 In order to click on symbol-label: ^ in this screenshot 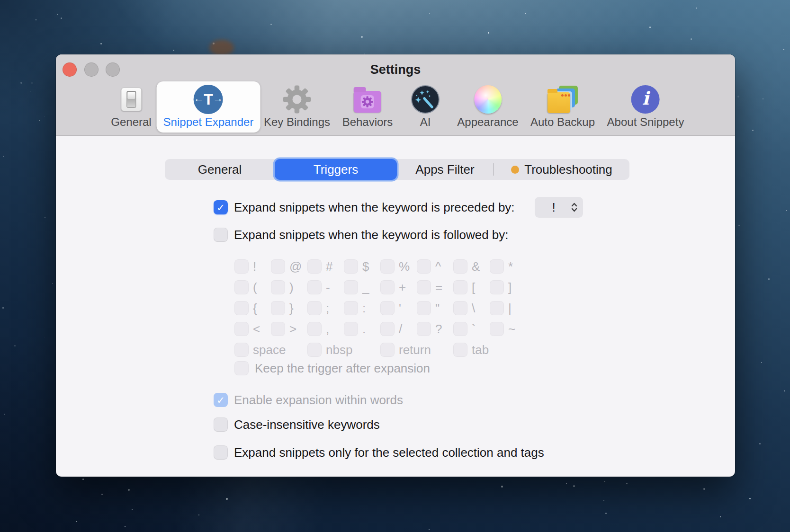, I will do `click(438, 266)`.